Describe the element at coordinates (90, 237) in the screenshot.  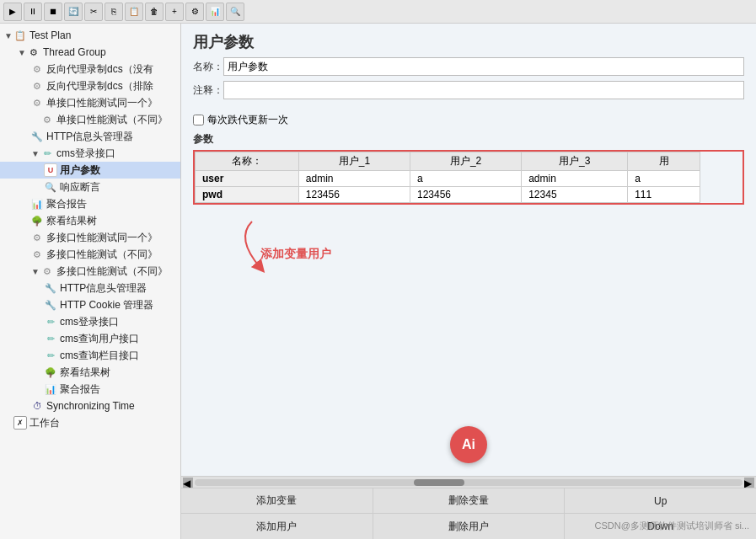
I see `sidebar-item-multi1: ⚙ 多接口性能测试同一个》` at that location.